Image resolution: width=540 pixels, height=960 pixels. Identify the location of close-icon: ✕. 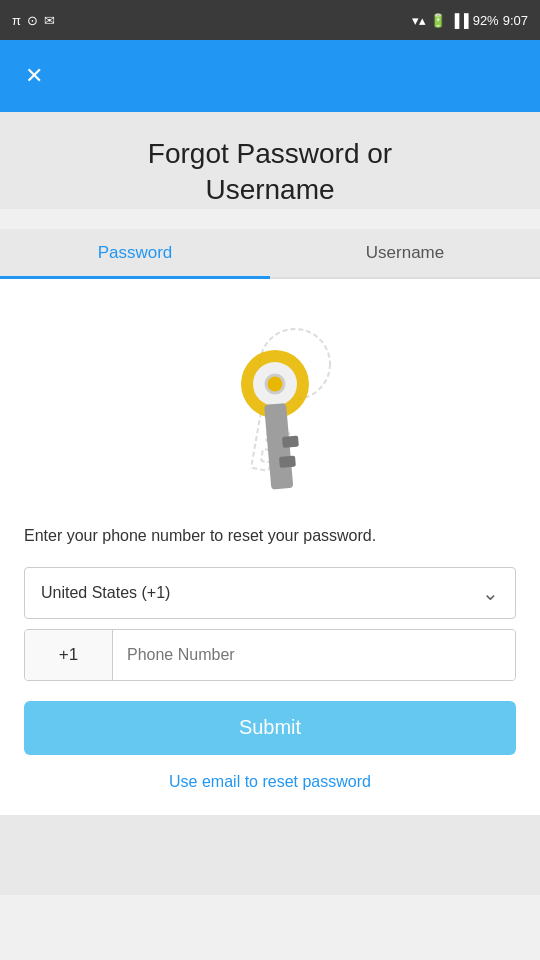
(34, 76).